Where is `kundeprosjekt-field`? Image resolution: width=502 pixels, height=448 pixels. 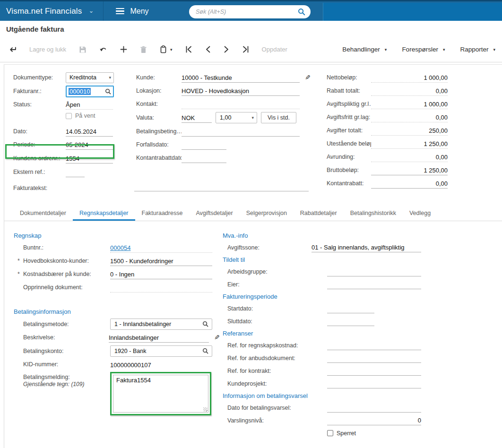 kundeprosjekt-field is located at coordinates (374, 384).